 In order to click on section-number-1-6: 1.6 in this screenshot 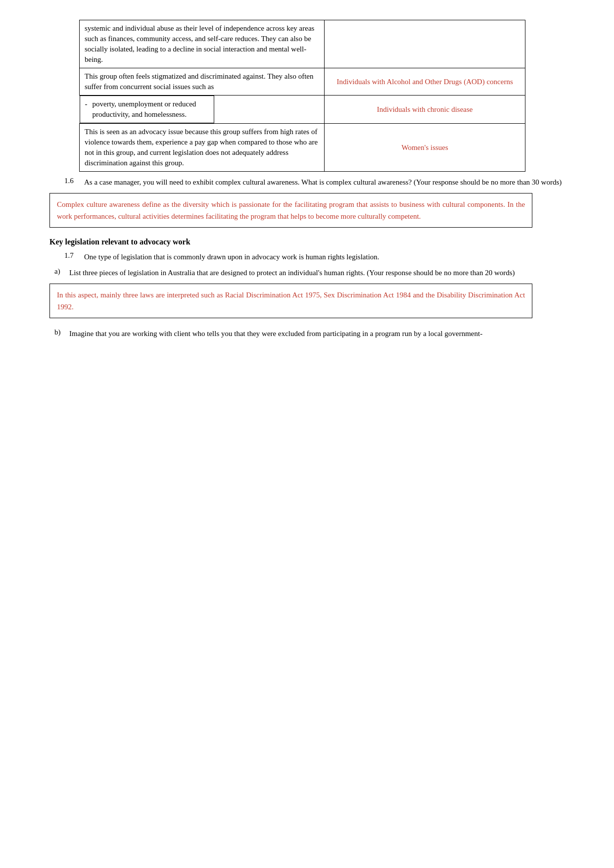, I will do `click(74, 182)`.